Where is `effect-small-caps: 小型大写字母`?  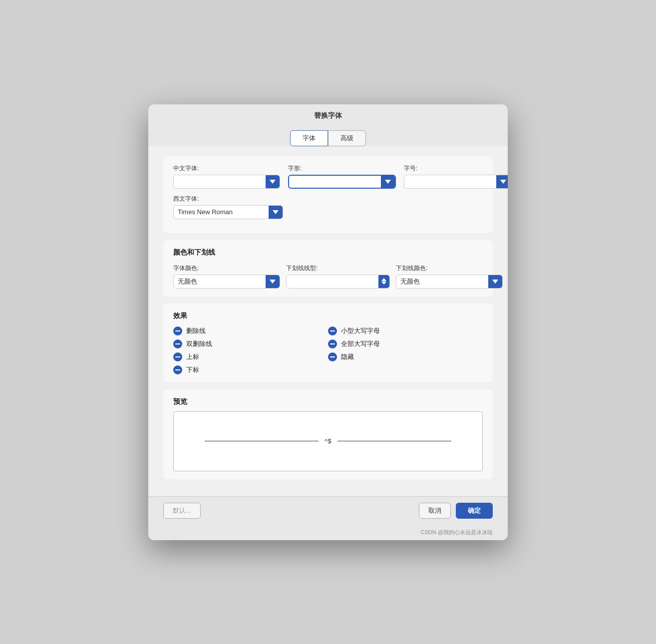 effect-small-caps: 小型大写字母 is located at coordinates (405, 331).